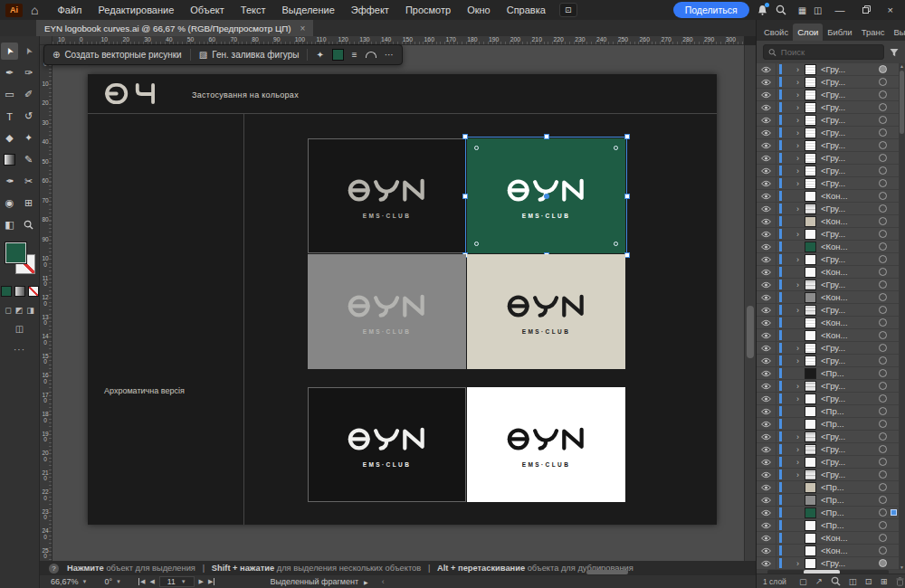 The height and width of the screenshot is (588, 905). What do you see at coordinates (840, 33) in the screenshot?
I see `panel-tab: Библи` at bounding box center [840, 33].